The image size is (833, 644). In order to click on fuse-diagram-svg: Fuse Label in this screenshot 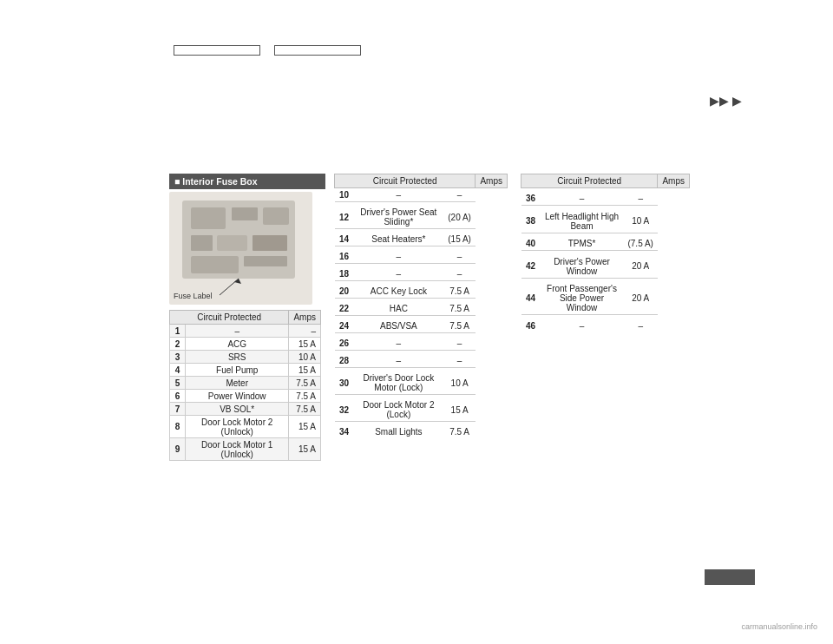, I will do `click(241, 248)`.